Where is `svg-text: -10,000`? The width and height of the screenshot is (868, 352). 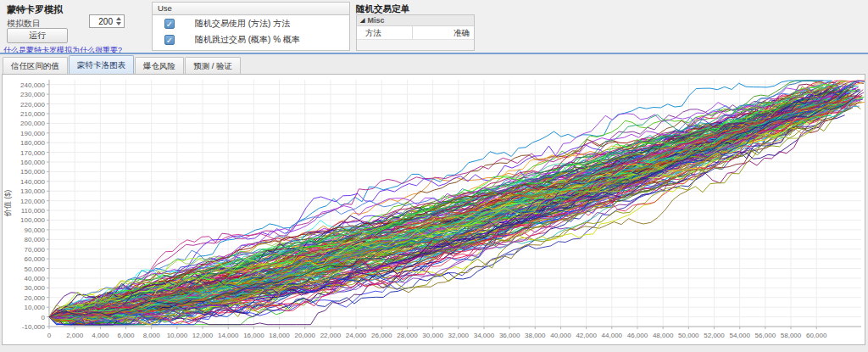
svg-text: -10,000 is located at coordinates (34, 327).